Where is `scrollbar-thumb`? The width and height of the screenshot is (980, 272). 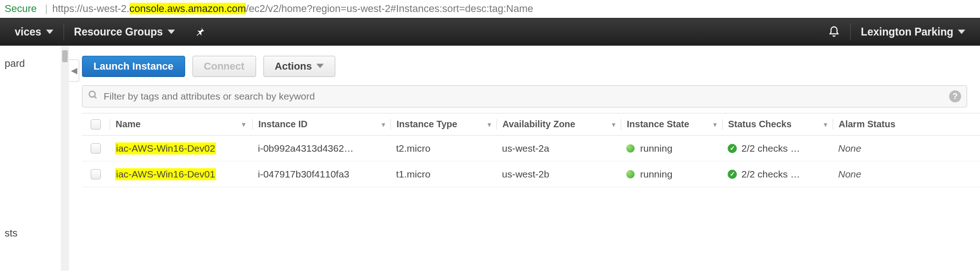
scrollbar-thumb is located at coordinates (65, 56).